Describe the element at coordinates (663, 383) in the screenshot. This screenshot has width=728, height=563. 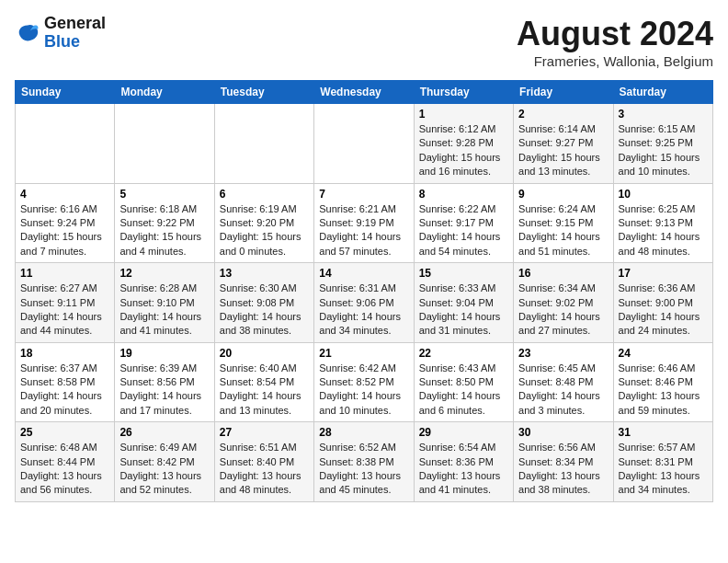
I see `calendar-cell: 24Sunrise: 6:46 AMSunset: 8:46 PMDayligh…` at that location.